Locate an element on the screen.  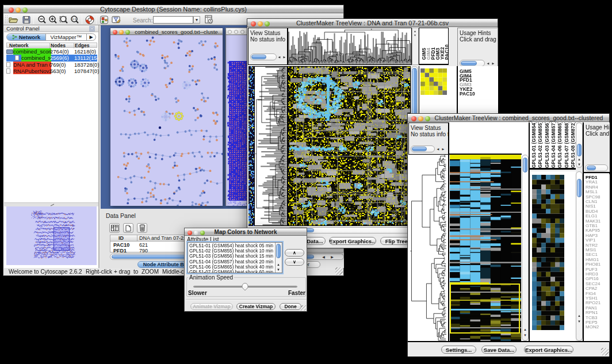
treeview2-zoom-vscrollbar: ▲ ▼ is located at coordinates (579, 256).